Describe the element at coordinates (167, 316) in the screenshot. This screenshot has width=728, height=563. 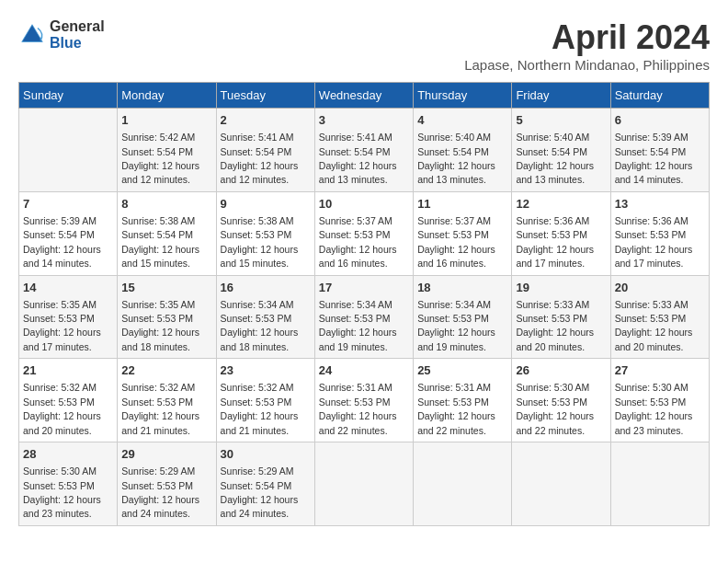
I see `calendar-cell: 15Sunrise: 5:35 AM Sunset: 5:53 PM Dayli…` at that location.